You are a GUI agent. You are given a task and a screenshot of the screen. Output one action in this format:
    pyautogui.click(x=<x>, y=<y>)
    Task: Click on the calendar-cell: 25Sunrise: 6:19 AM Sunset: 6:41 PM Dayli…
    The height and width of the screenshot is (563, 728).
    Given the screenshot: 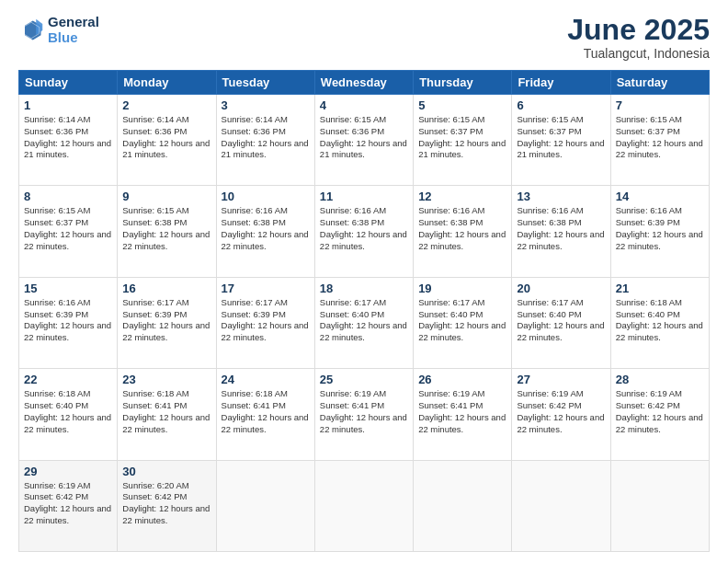 What is the action you would take?
    pyautogui.click(x=364, y=414)
    